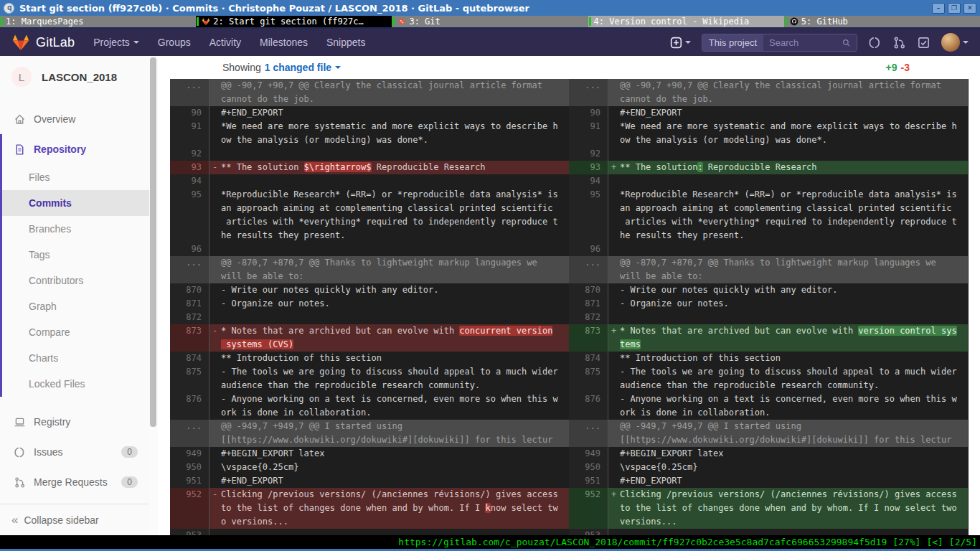 This screenshot has height=551, width=980. Describe the element at coordinates (76, 384) in the screenshot. I see `sidebar-subitem-locked-files: Locked Files` at that location.